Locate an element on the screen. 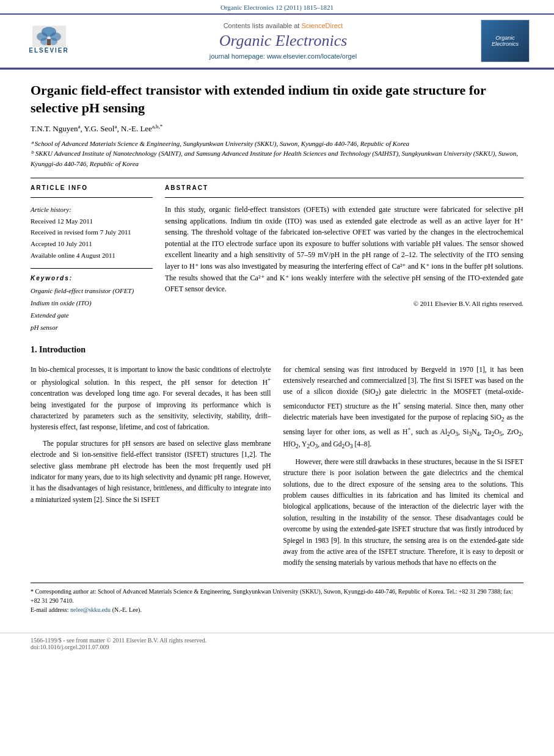  footnote-corresponding: * Corresponding author at: School of Adv… is located at coordinates (277, 596).